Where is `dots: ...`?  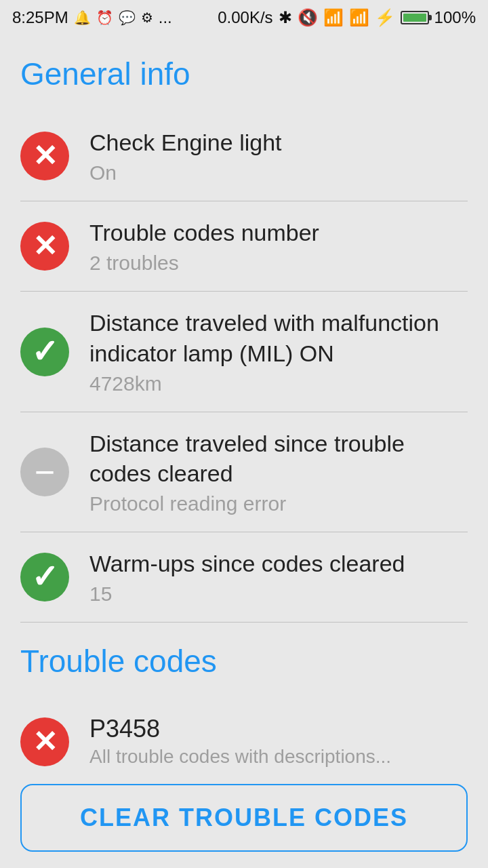
dots: ... is located at coordinates (165, 18).